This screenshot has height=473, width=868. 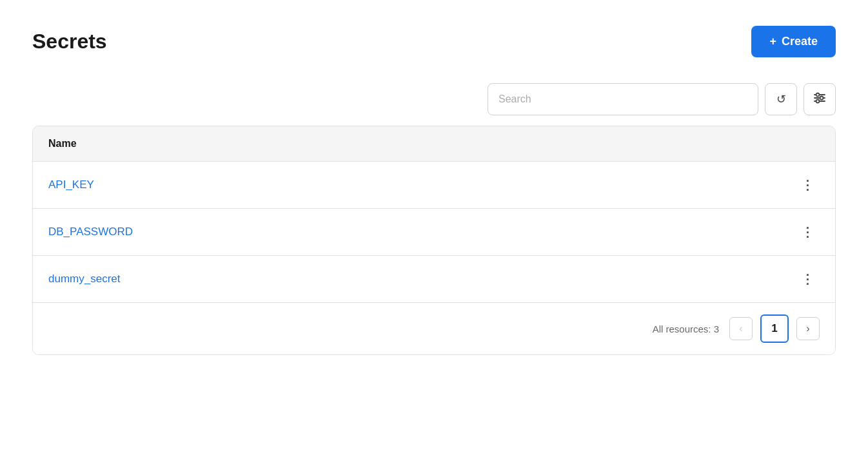 What do you see at coordinates (84, 279) in the screenshot?
I see `secret-name-dummy-secret: dummy_secret` at bounding box center [84, 279].